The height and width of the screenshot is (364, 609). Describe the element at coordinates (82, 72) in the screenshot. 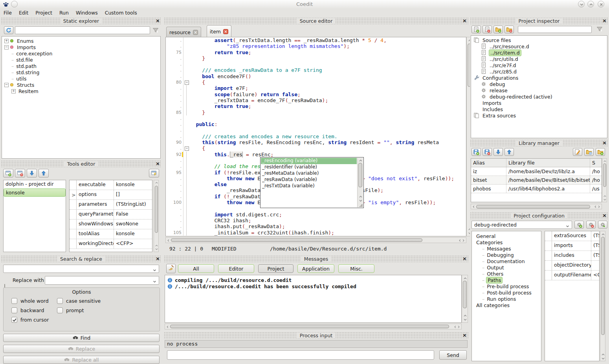

I see `tree-item: –std.string` at that location.